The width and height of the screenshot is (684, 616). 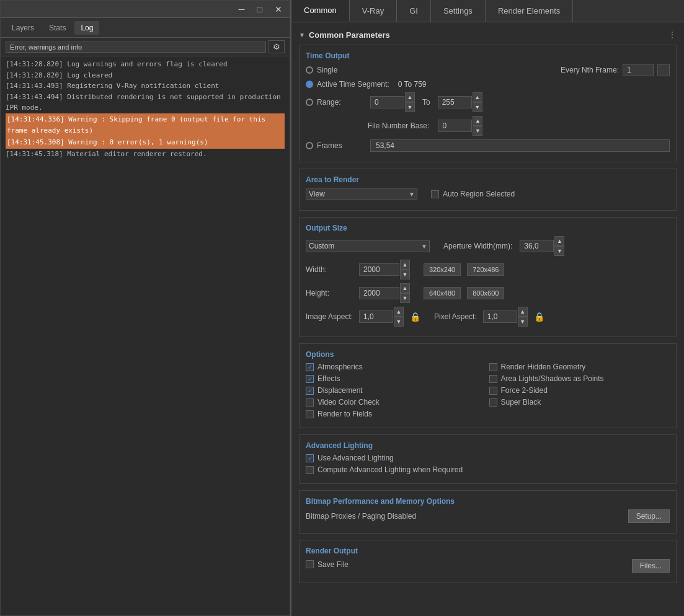 I want to click on single-radio, so click(x=309, y=70).